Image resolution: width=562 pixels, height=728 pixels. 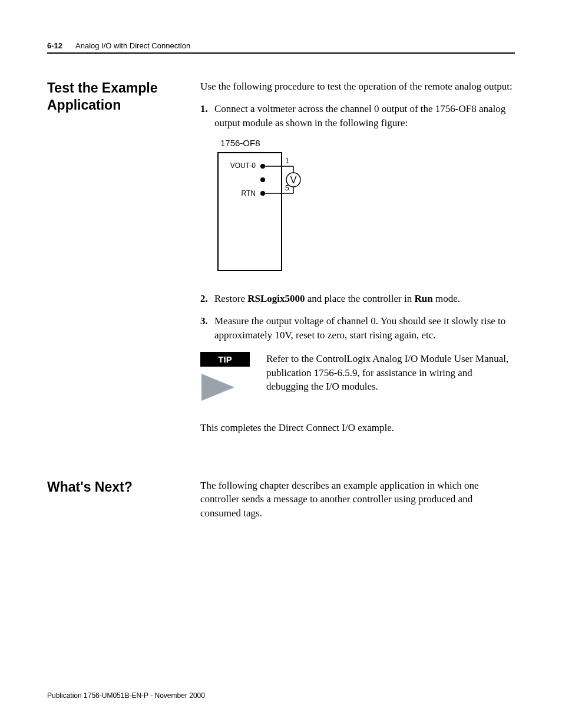 I want to click on label-rtn: RTN, so click(x=249, y=193).